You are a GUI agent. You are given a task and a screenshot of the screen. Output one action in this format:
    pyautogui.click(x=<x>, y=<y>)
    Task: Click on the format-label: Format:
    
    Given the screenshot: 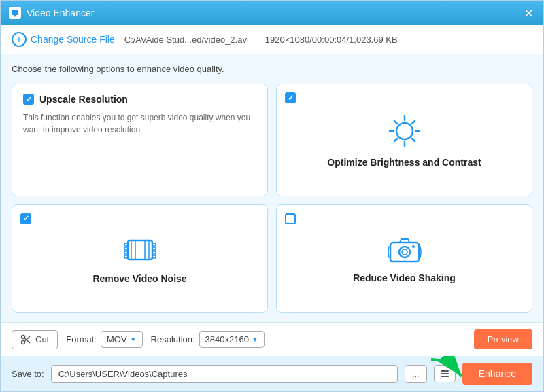 What is the action you would take?
    pyautogui.click(x=82, y=340)
    